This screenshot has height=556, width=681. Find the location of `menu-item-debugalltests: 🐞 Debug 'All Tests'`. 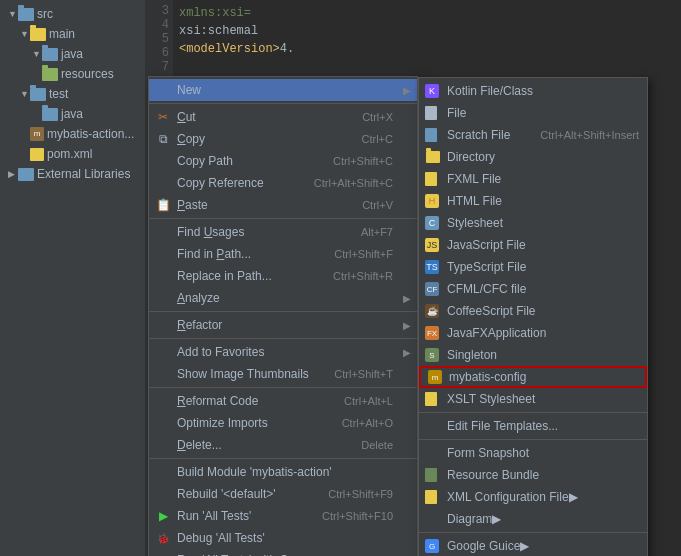

menu-item-debugalltests: 🐞 Debug 'All Tests' is located at coordinates (283, 538).